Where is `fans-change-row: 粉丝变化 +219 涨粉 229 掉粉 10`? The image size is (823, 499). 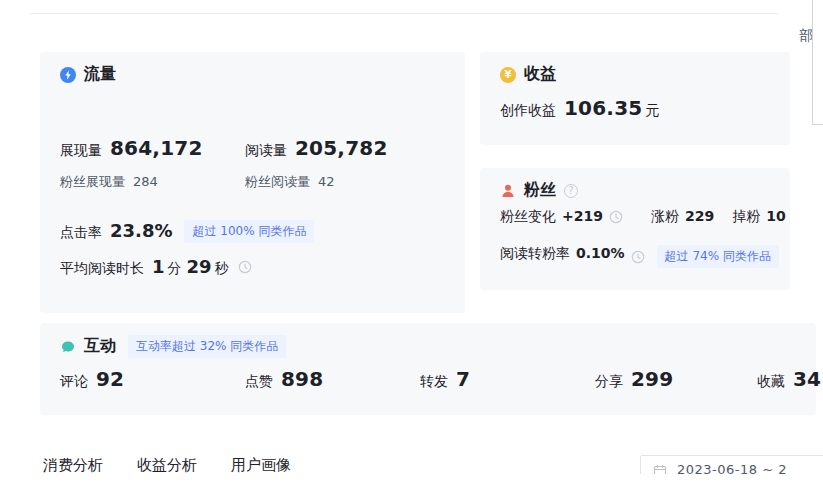 fans-change-row: 粉丝变化 +219 涨粉 229 掉粉 10 is located at coordinates (643, 217).